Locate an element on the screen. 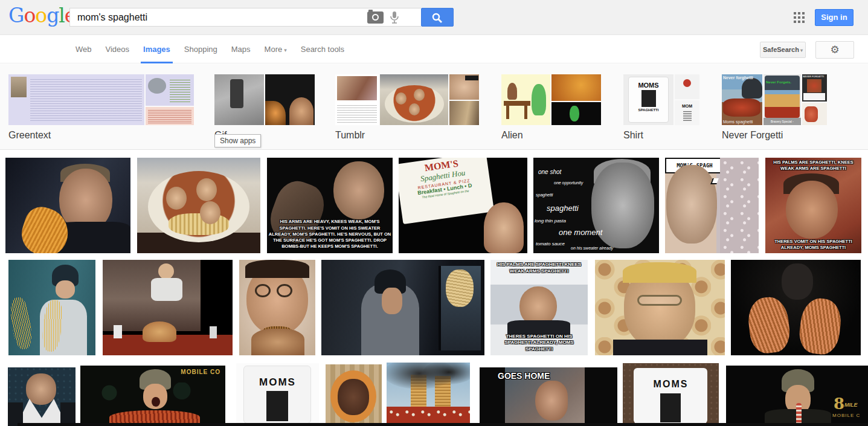  thumbnail: NEVER FORGETTI is located at coordinates (814, 88).